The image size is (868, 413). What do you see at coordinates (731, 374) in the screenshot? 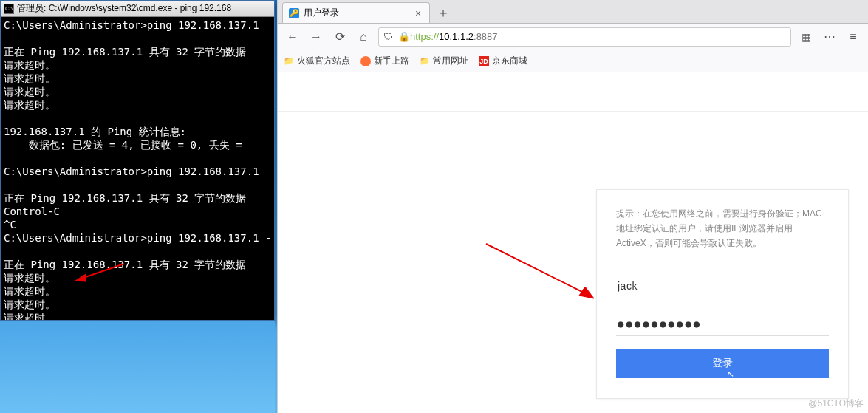
I see `cursor-icon: ↖` at bounding box center [731, 374].